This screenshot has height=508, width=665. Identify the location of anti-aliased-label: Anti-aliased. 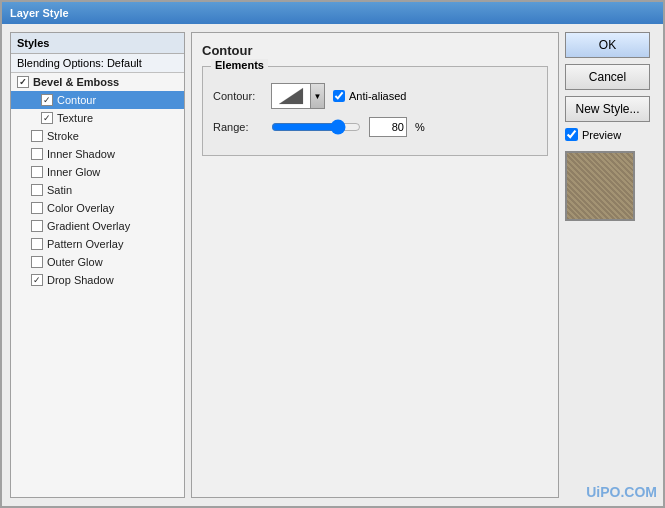
(378, 96).